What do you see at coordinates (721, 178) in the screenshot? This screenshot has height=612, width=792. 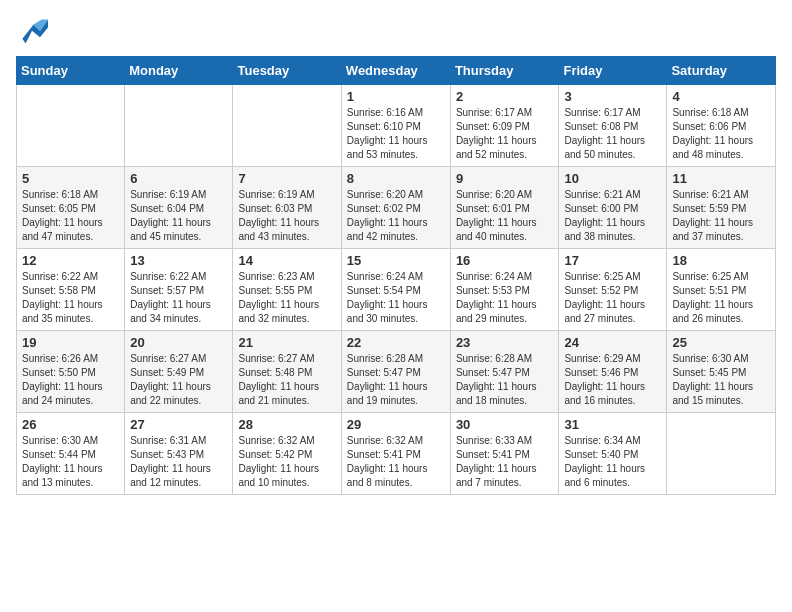 I see `day-number: 11` at bounding box center [721, 178].